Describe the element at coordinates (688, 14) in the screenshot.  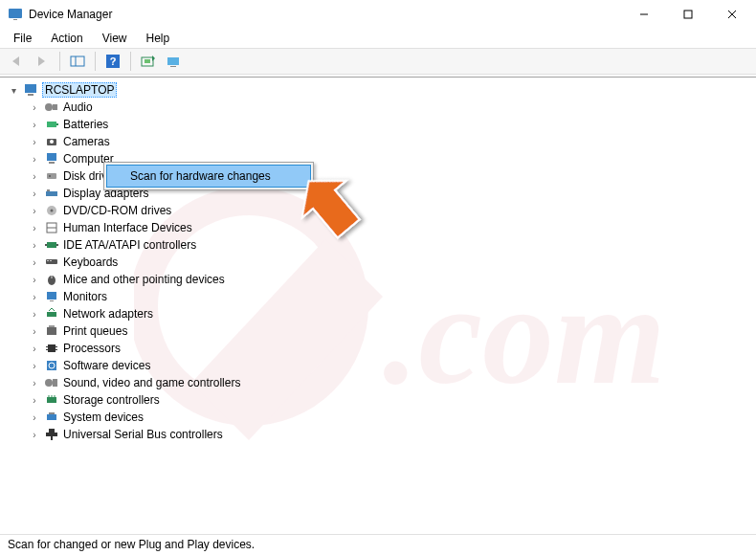
I see `maximize-button` at that location.